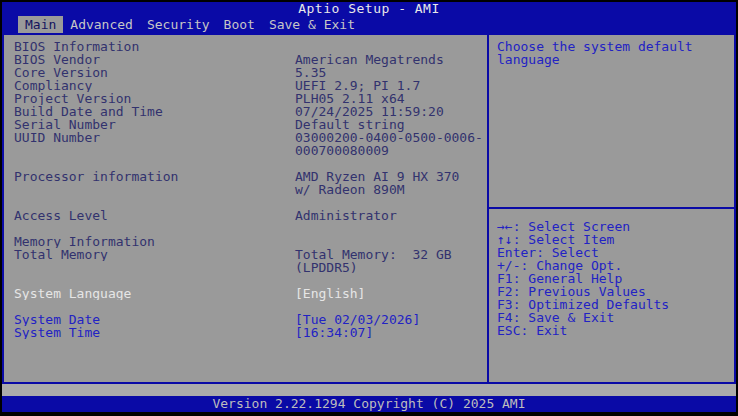 Image resolution: width=738 pixels, height=416 pixels. What do you see at coordinates (40, 24) in the screenshot?
I see `tab-main: Main` at bounding box center [40, 24].